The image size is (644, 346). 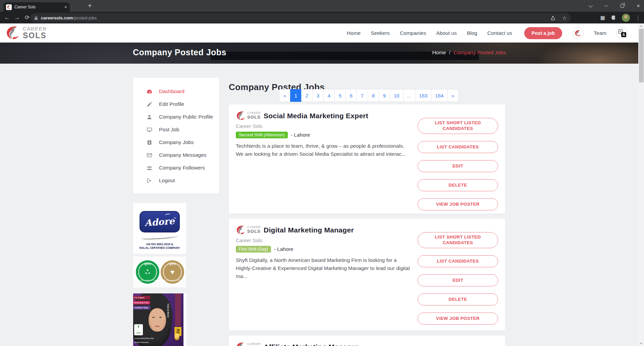 What do you see at coordinates (150, 105) in the screenshot?
I see `pencil-icon` at bounding box center [150, 105].